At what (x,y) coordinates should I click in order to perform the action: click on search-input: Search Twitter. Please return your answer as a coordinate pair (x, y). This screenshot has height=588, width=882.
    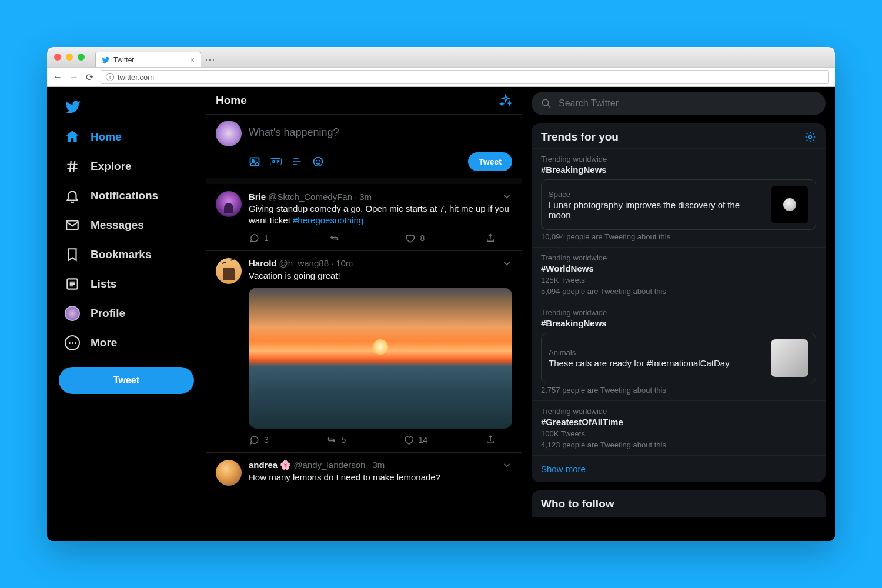
    Looking at the image, I should click on (679, 103).